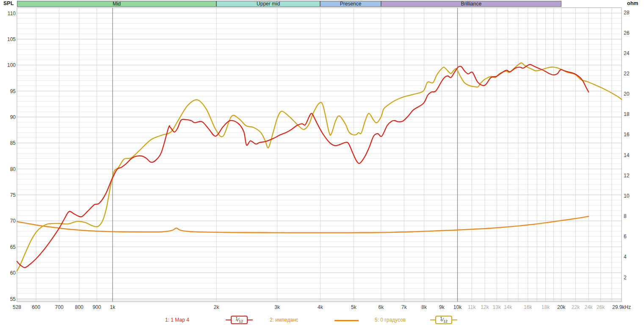  What do you see at coordinates (458, 307) in the screenshot?
I see `svg-text: 10k` at bounding box center [458, 307].